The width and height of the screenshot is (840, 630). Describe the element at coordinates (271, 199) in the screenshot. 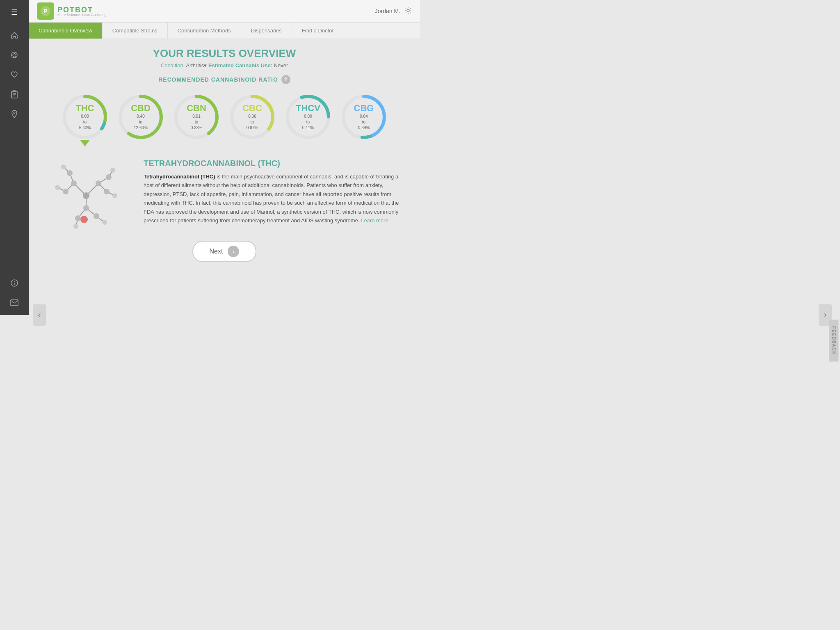

I see `detail-desc-rest: is the main psychoactive component of ca…` at that location.